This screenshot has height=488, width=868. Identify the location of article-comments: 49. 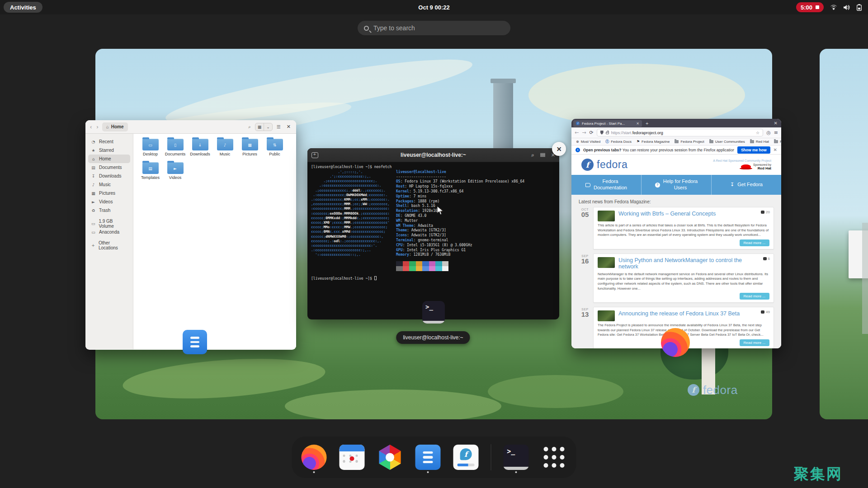
(765, 312).